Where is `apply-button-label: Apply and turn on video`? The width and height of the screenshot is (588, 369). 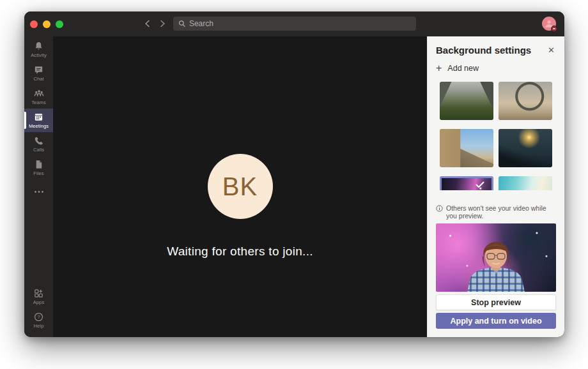
apply-button-label: Apply and turn on video is located at coordinates (496, 321).